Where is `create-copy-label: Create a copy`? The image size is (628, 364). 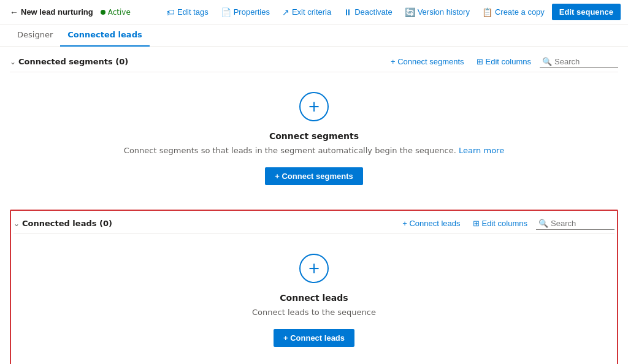
create-copy-label: Create a copy is located at coordinates (520, 12).